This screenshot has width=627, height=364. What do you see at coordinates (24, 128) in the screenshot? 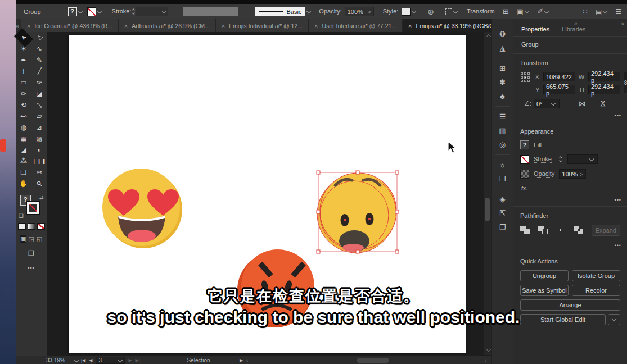
I see `shape-builder-tool: ◍` at bounding box center [24, 128].